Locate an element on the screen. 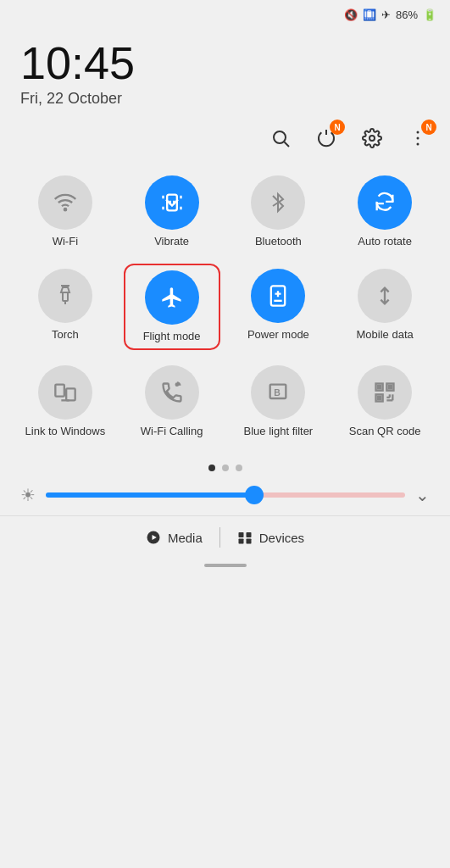  autorotate-icon is located at coordinates (385, 203).